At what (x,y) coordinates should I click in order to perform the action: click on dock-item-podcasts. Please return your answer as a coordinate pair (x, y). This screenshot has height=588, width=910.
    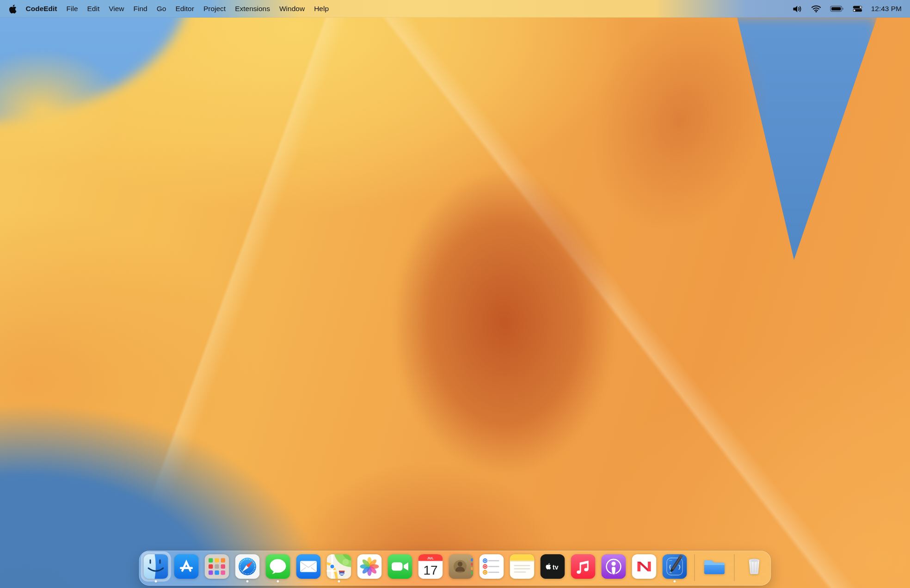
    Looking at the image, I should click on (614, 569).